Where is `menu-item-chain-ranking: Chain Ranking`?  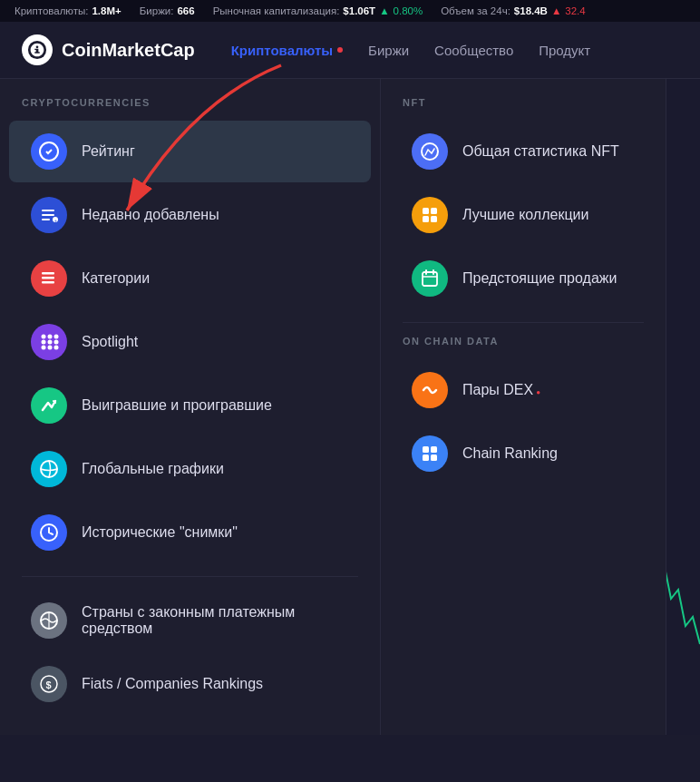 menu-item-chain-ranking: Chain Ranking is located at coordinates (523, 454).